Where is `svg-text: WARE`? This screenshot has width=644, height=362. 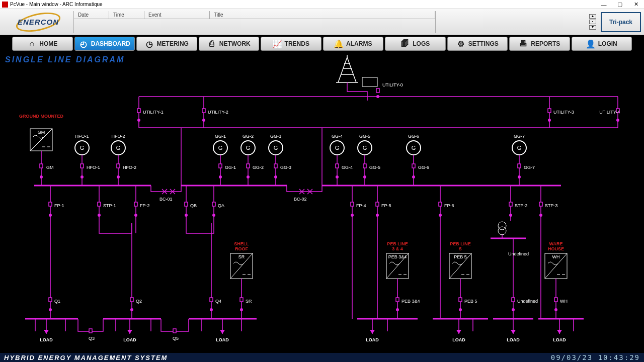
svg-text: WARE is located at coordinates (556, 244).